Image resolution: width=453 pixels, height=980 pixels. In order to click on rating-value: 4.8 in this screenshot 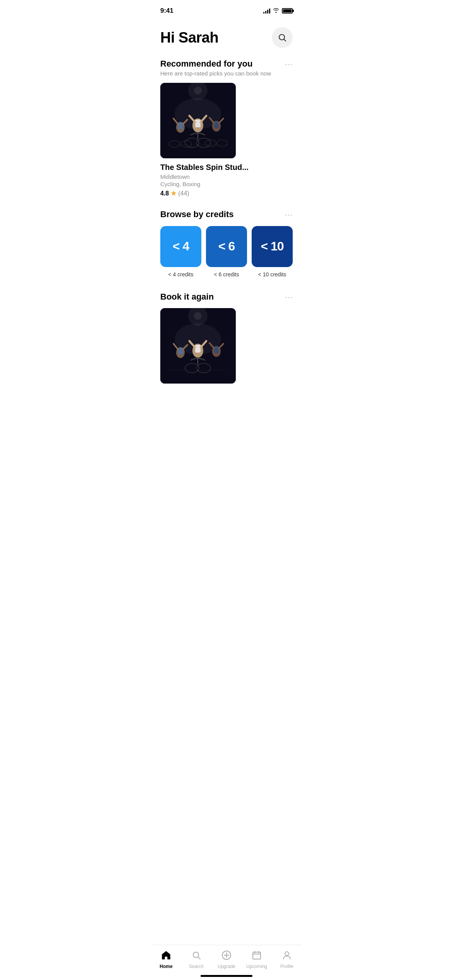, I will do `click(165, 194)`.